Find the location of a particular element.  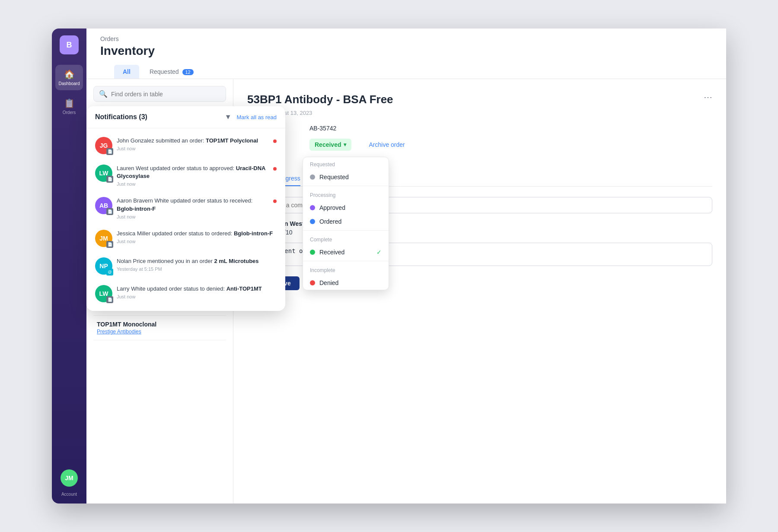

mark-all-read-button: Mark all as read is located at coordinates (257, 117).